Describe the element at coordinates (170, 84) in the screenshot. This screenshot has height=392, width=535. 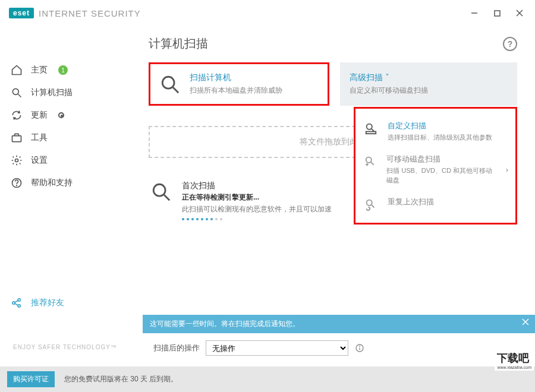
I see `scan-icon` at that location.